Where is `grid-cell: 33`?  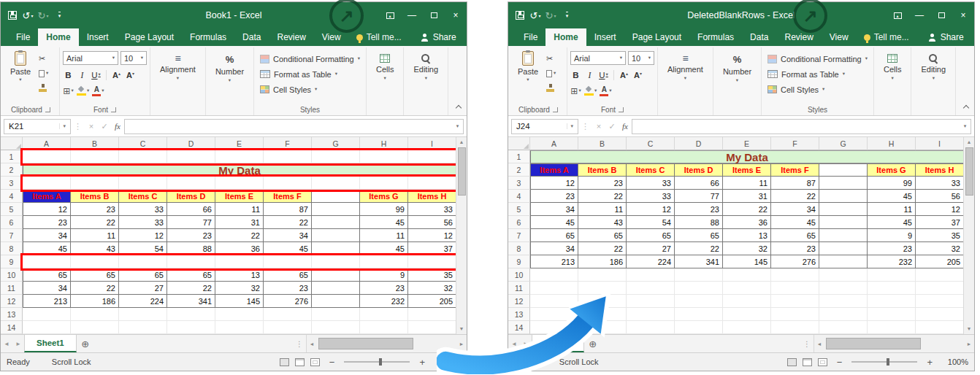 grid-cell: 33 is located at coordinates (143, 223).